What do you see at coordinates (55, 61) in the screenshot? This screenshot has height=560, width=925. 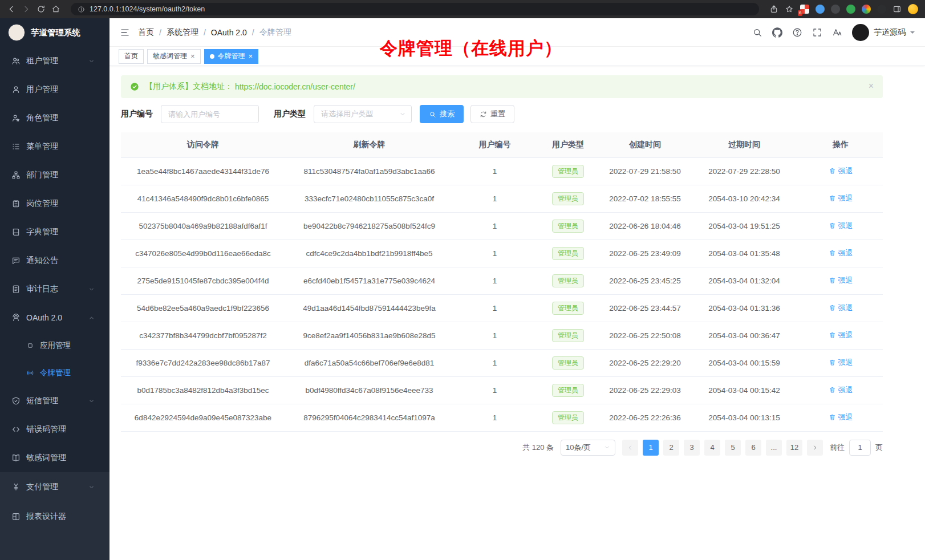 I see `sidebar-item-tenant: 租户管理` at bounding box center [55, 61].